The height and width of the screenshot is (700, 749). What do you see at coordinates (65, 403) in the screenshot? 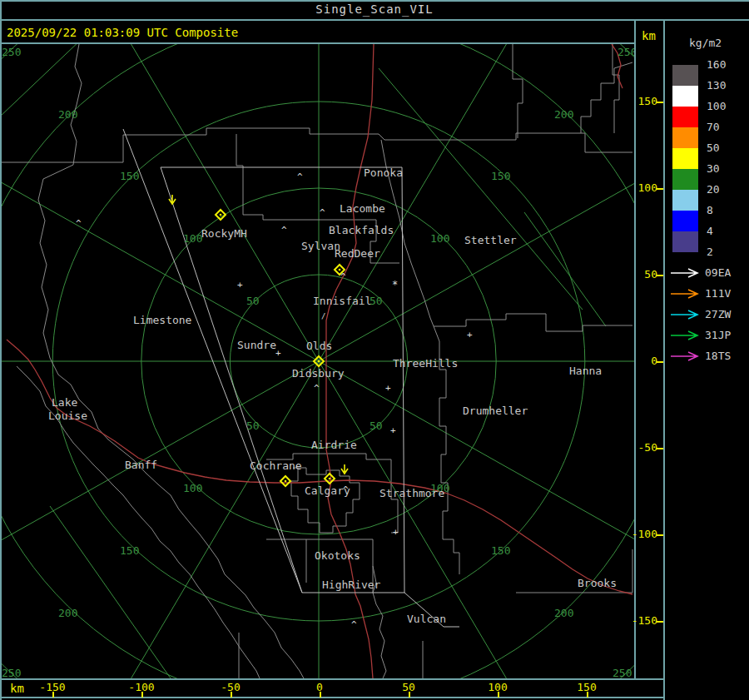
I see `city-label: Lake` at bounding box center [65, 403].